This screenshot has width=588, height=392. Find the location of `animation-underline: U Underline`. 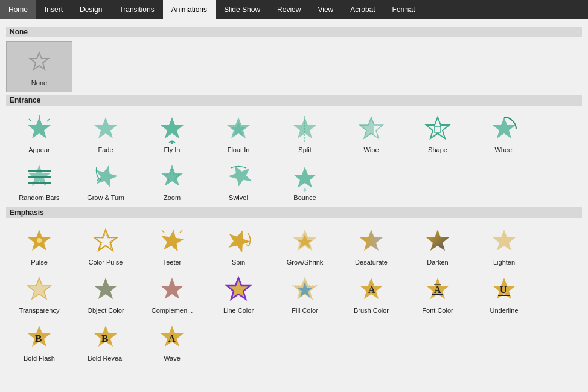

animation-underline: U Underline is located at coordinates (504, 294).